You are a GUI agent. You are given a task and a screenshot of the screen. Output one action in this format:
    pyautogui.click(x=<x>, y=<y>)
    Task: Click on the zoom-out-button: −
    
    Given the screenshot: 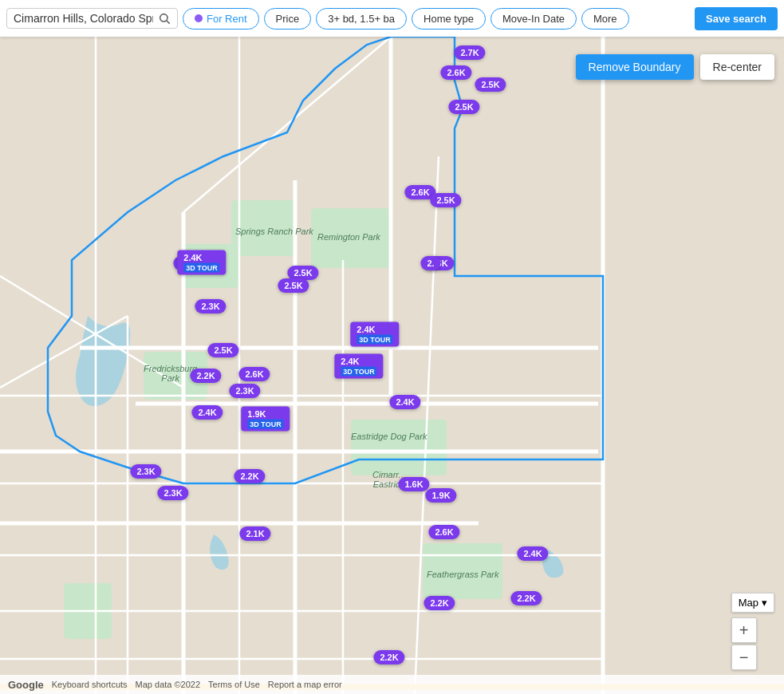 What is the action you would take?
    pyautogui.click(x=744, y=657)
    